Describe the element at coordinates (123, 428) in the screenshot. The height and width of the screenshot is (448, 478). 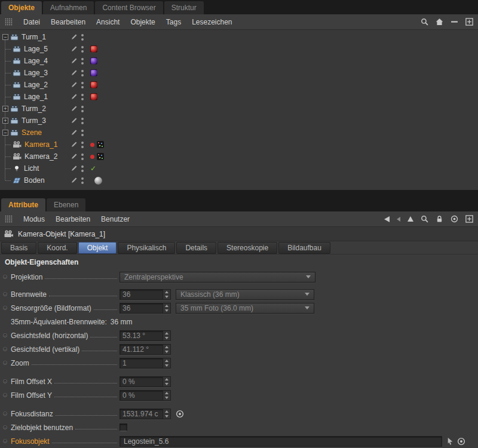
I see `zielobjekt-checkbox` at that location.